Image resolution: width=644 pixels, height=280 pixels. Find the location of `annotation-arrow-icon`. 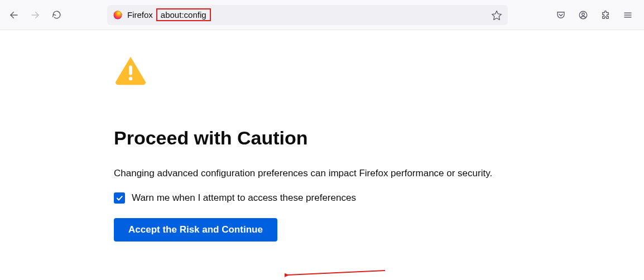

annotation-arrow-icon is located at coordinates (338, 274).